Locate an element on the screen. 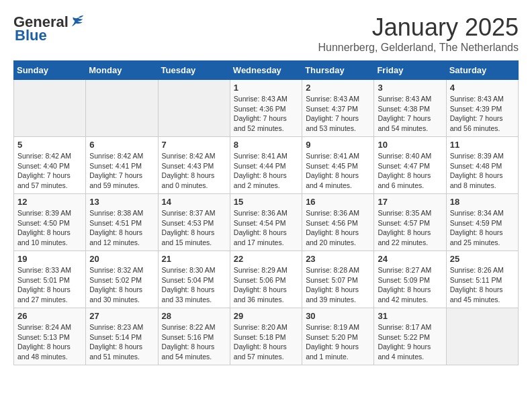 This screenshot has width=532, height=411. day-info: Sunrise: 8:26 AM Sunset: 5:11 PM Dayligh… is located at coordinates (482, 285).